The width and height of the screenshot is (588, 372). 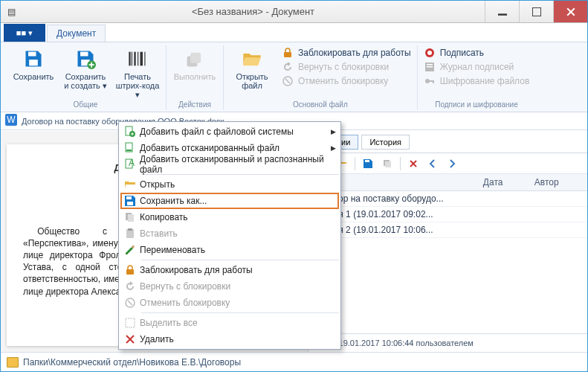 I want to click on save-button: Сохранить, so click(x=33, y=72).